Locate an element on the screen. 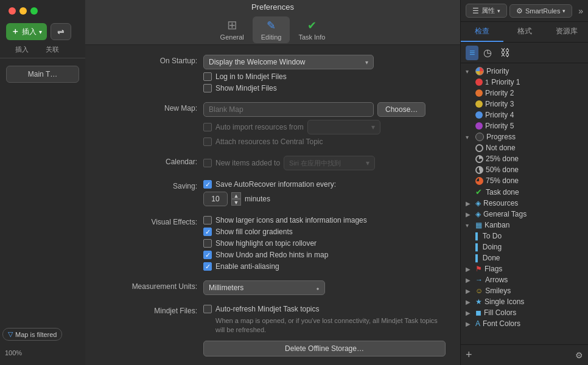  insert-button: ＋ 插入 ▾ is located at coordinates (27, 32).